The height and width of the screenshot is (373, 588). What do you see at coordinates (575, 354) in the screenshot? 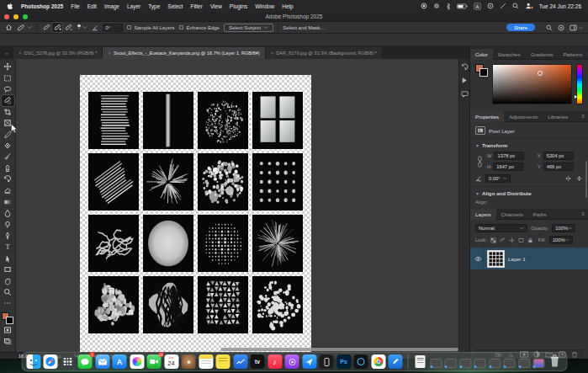
I see `delete-layer-icon` at bounding box center [575, 354].